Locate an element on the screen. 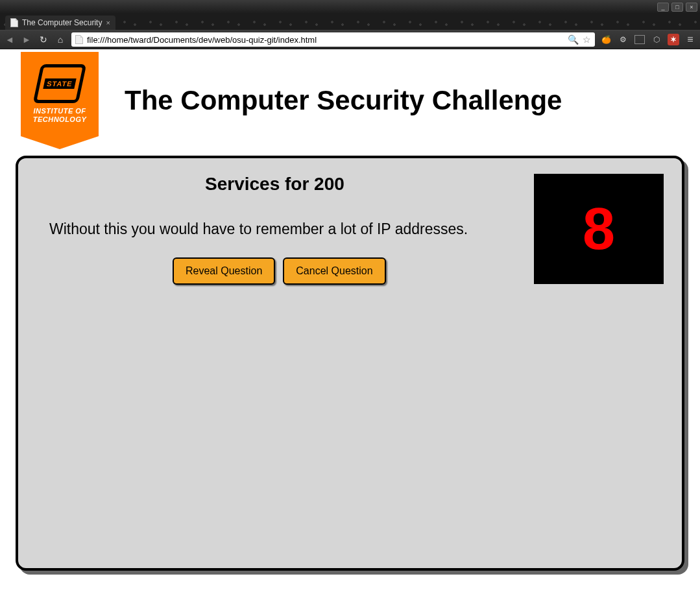 This screenshot has width=700, height=607. back-icon: ◄ is located at coordinates (10, 40).